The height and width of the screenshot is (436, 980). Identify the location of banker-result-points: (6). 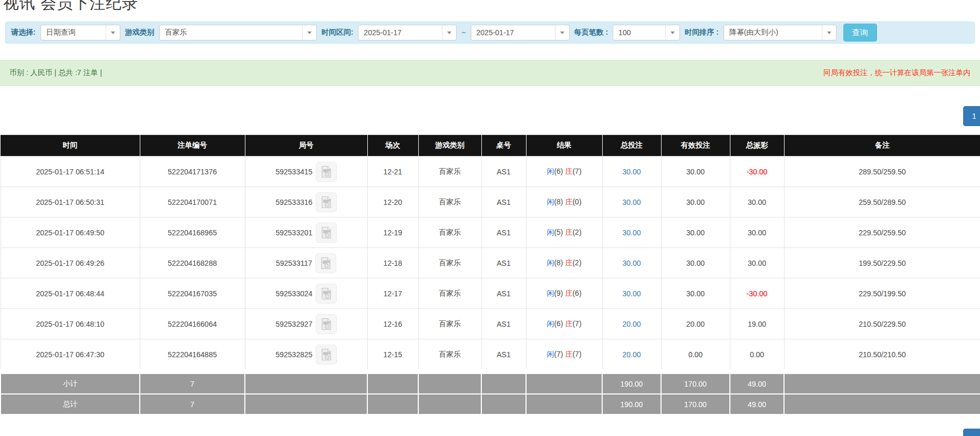
(577, 293).